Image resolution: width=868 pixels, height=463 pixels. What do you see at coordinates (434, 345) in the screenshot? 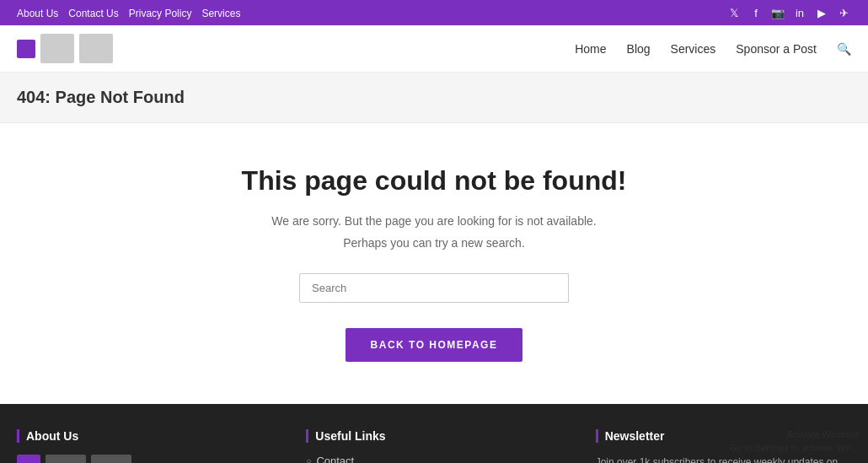
I see `back-btn-wrap: BACK TO HOMEPAGE` at bounding box center [434, 345].